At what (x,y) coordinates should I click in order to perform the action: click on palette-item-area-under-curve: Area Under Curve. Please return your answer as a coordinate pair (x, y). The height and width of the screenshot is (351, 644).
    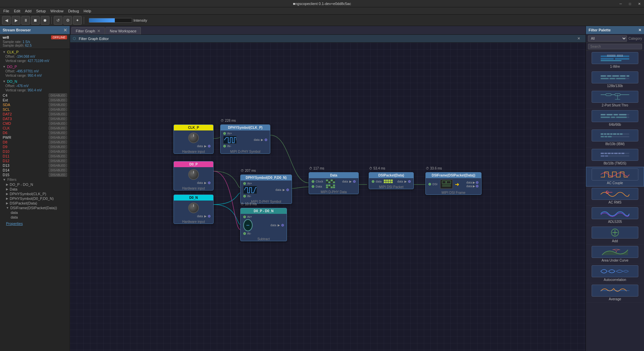
    Looking at the image, I should click on (615, 254).